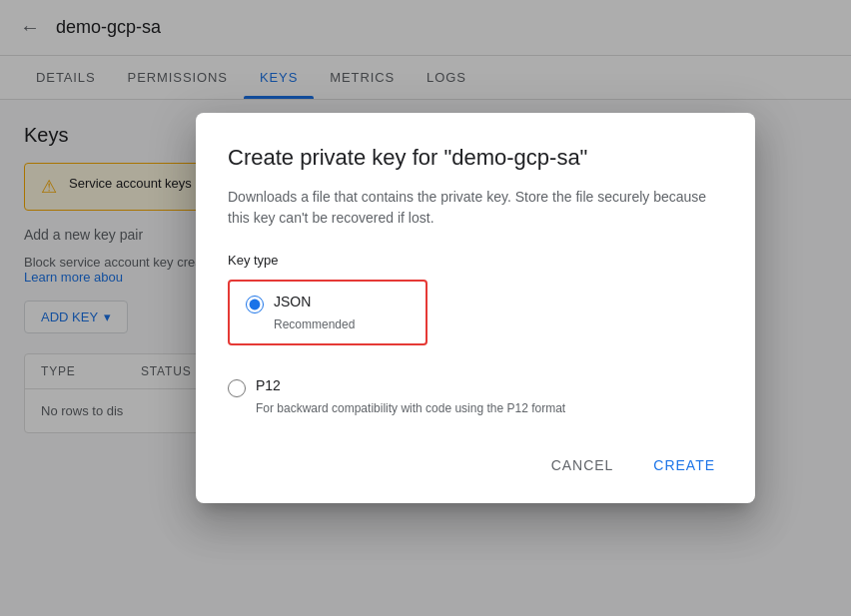 This screenshot has height=616, width=851. I want to click on dialog-actions: CANCEL CREATE, so click(475, 467).